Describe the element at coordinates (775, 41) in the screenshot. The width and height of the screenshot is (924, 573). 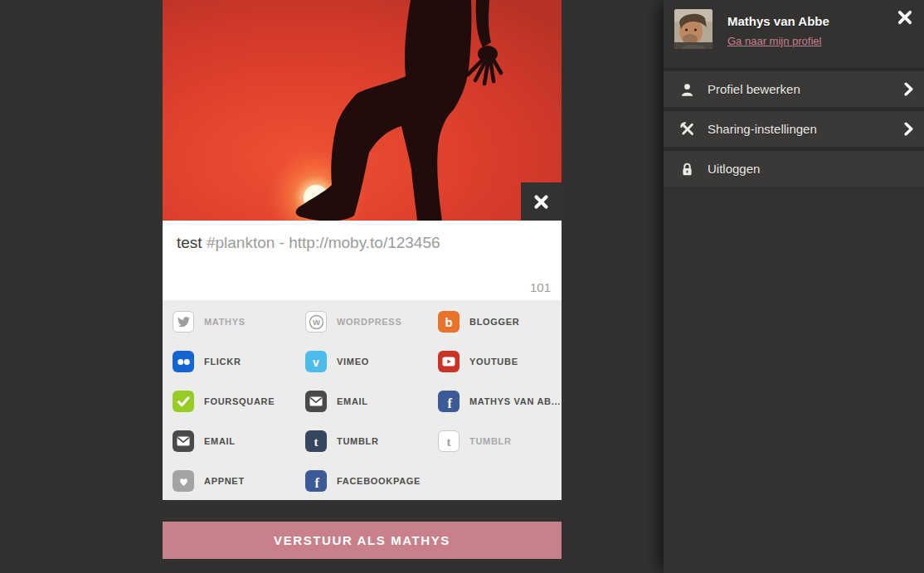
I see `profile-link: Ga naar mijn profiel` at that location.